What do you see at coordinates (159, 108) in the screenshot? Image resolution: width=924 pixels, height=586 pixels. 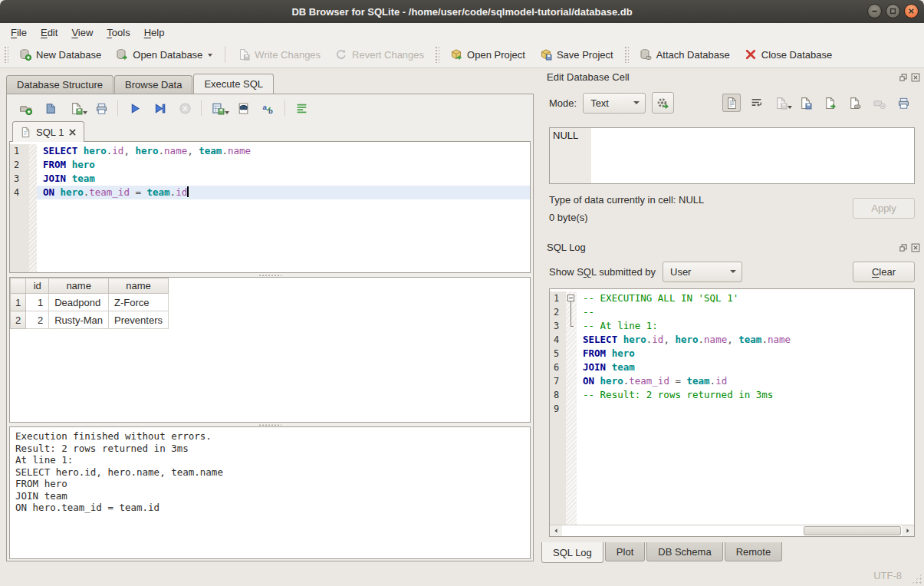 I see `execute-current-line-button` at bounding box center [159, 108].